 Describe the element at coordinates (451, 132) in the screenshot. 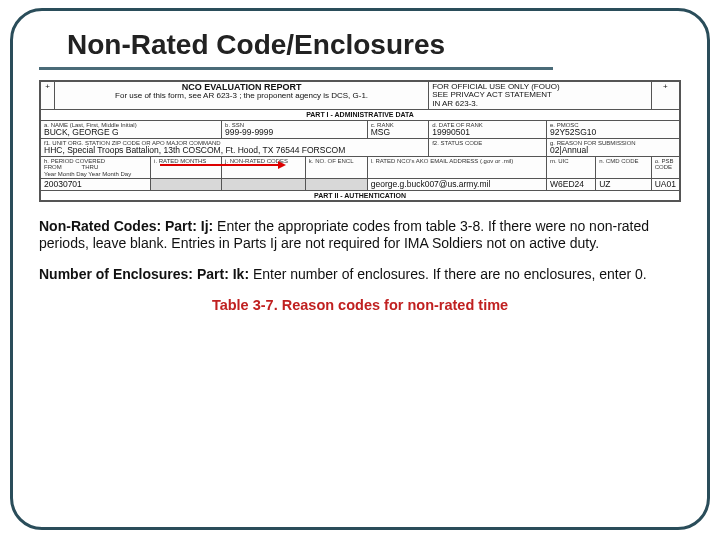

I see `val-d: 19990501` at that location.